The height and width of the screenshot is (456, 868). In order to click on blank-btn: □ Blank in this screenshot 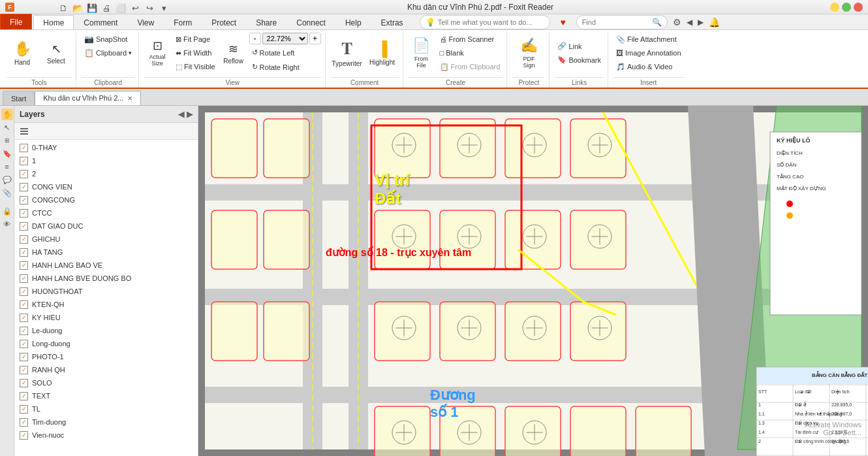, I will do `click(470, 53)`.